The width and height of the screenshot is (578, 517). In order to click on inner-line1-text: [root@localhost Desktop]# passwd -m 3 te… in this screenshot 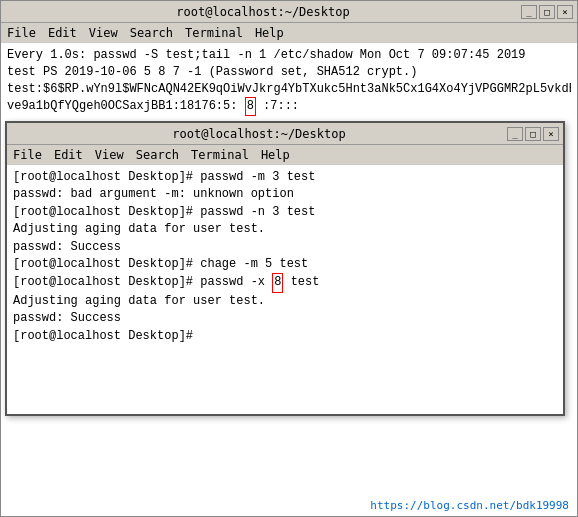, I will do `click(164, 177)`.